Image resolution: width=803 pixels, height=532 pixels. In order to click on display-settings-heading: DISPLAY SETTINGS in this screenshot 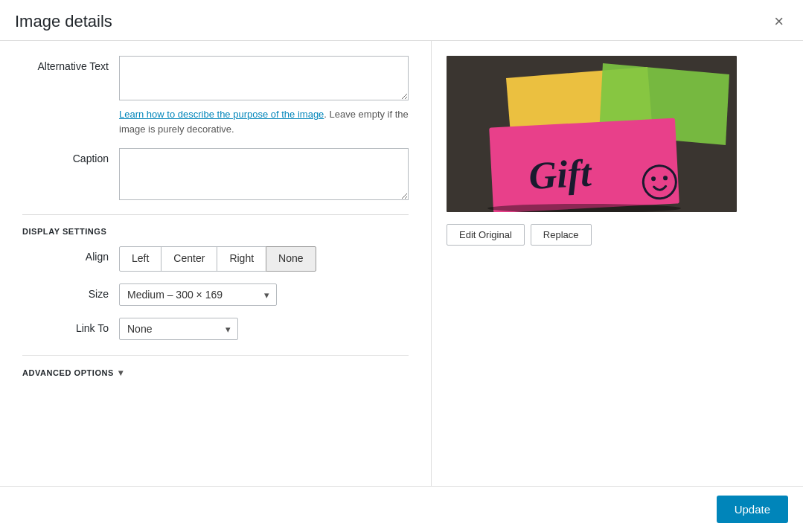, I will do `click(216, 231)`.